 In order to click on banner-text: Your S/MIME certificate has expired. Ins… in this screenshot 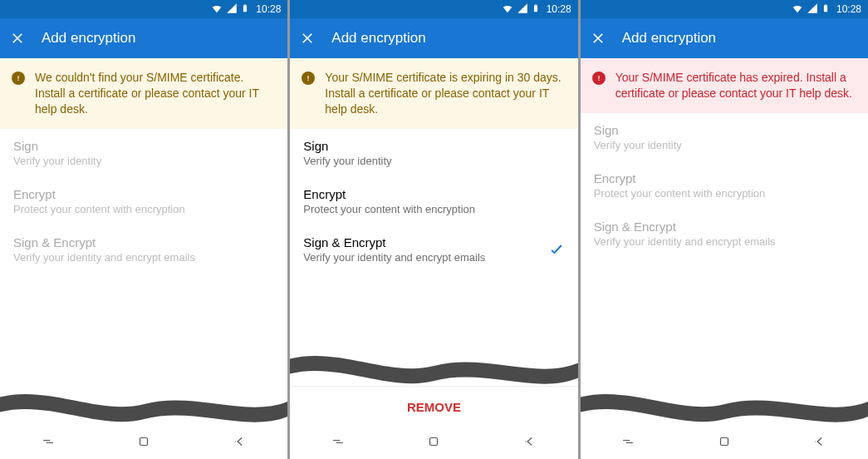, I will do `click(735, 86)`.